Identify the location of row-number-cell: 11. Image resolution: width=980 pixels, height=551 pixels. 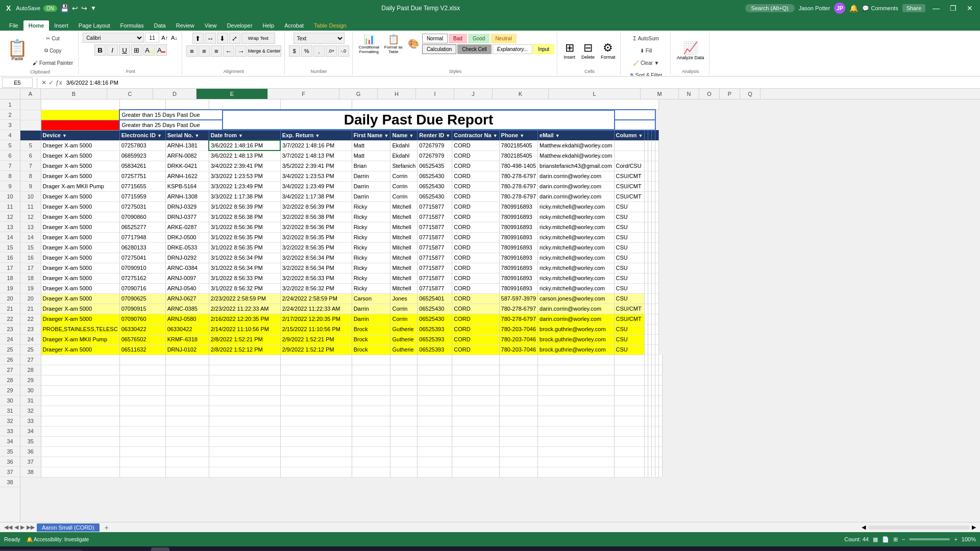
(31, 207).